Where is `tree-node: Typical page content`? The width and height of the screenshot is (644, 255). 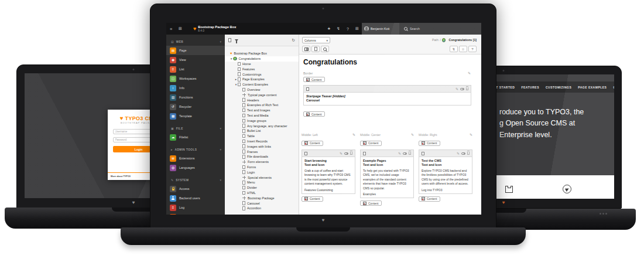 tree-node: Typical page content is located at coordinates (262, 95).